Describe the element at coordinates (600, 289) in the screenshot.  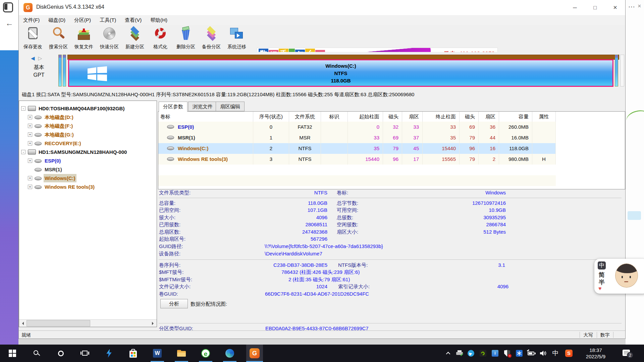
I see `heart-icon: ♥` at that location.